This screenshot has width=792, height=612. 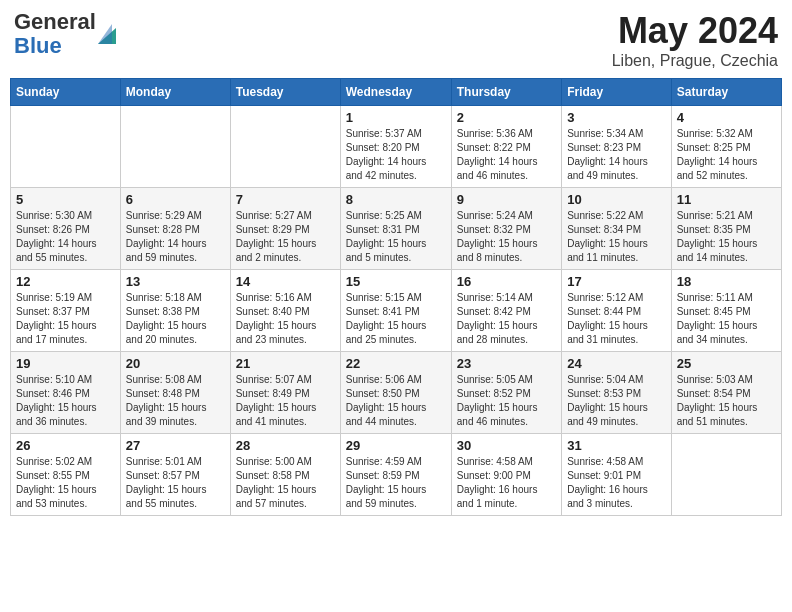 I want to click on day-number: 8, so click(x=396, y=200).